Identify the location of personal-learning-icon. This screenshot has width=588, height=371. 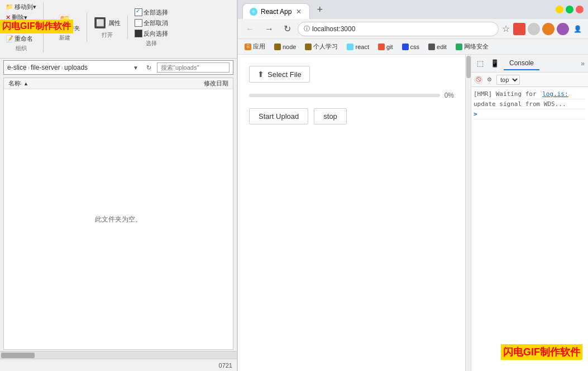
(308, 47).